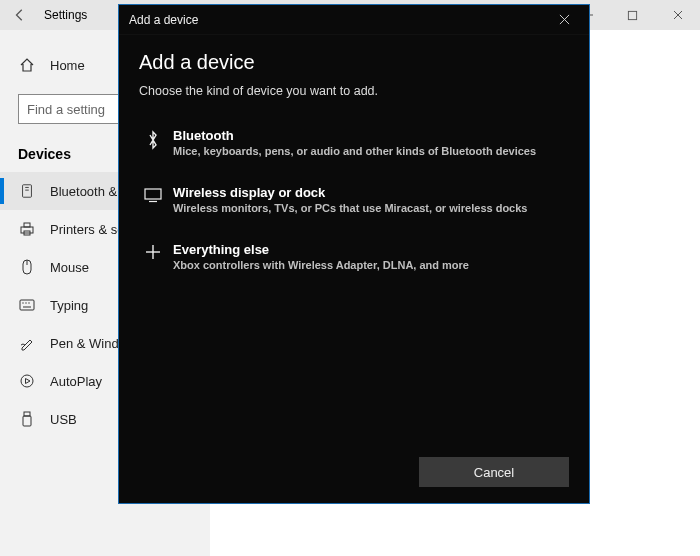 The image size is (700, 556). I want to click on maximize-button, so click(632, 15).